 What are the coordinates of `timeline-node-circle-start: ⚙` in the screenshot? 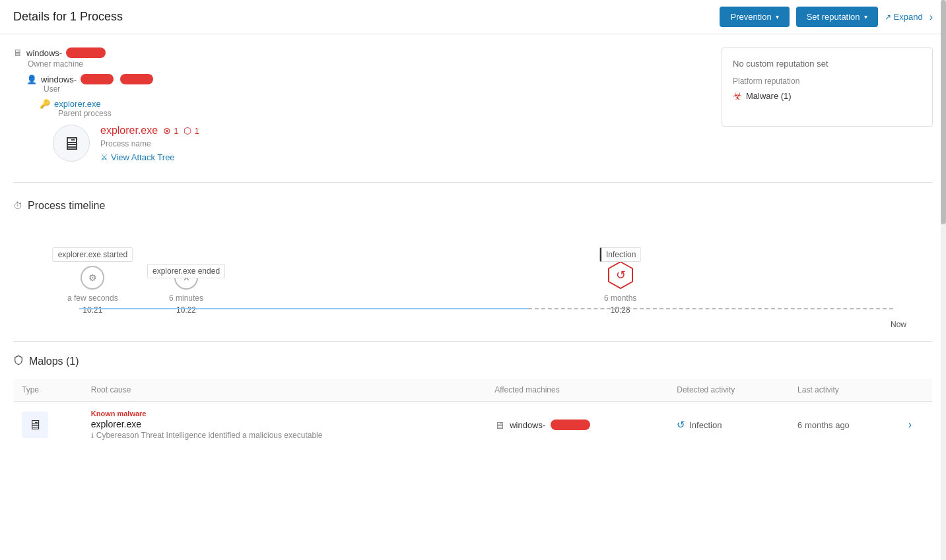 It's located at (92, 278).